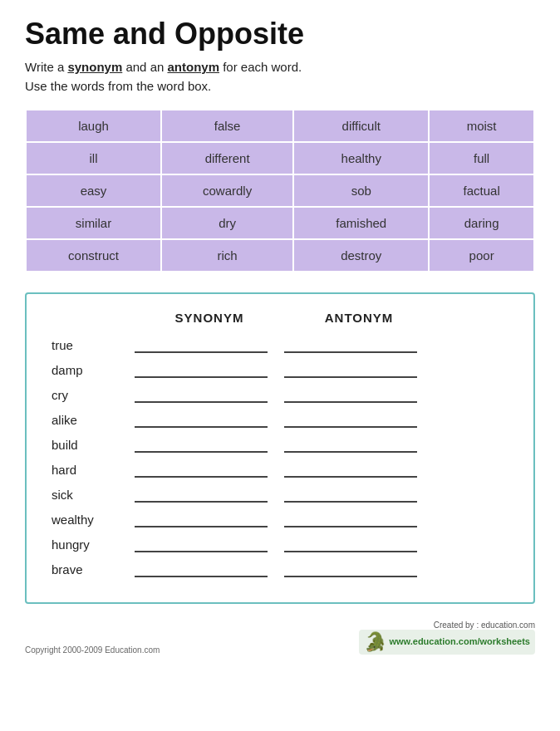 The image size is (560, 731). Describe the element at coordinates (447, 642) in the screenshot. I see `footer-url: 🐊 www.education.com/worksheets` at that location.